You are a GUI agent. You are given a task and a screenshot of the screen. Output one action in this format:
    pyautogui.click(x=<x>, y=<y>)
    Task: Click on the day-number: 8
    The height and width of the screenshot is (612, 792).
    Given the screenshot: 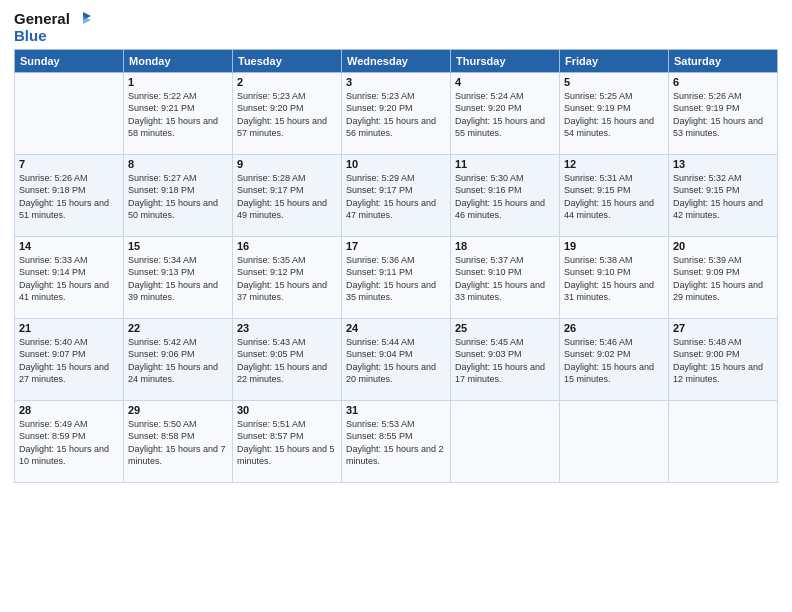 What is the action you would take?
    pyautogui.click(x=178, y=164)
    